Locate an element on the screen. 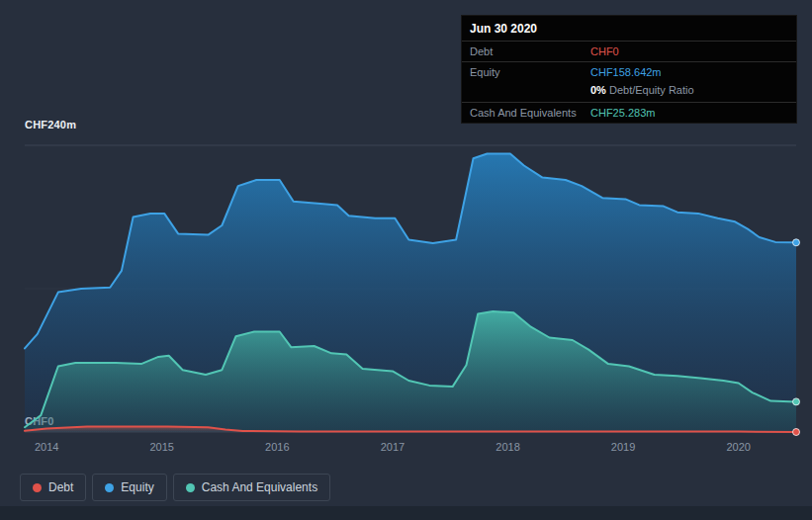  cash-and-equivalents-marker is located at coordinates (797, 401).